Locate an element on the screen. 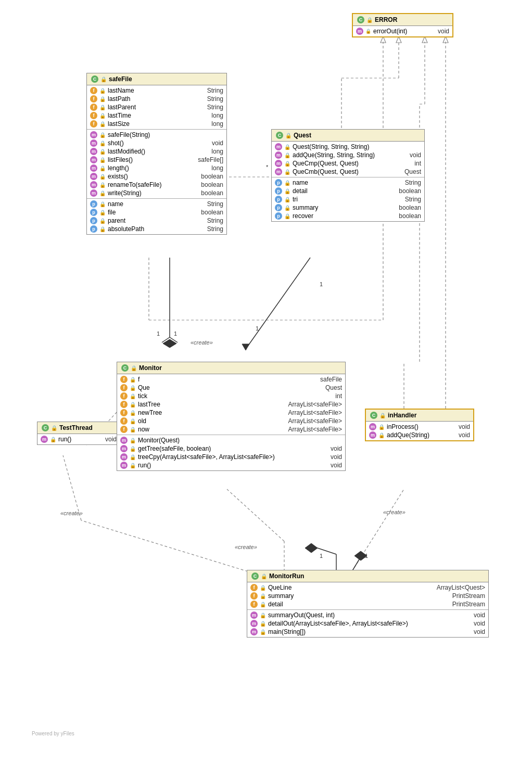  class-monitor: C 🔒 Monitor f 🔒 f safeFile f 🔒 Que Quest… is located at coordinates (231, 416).